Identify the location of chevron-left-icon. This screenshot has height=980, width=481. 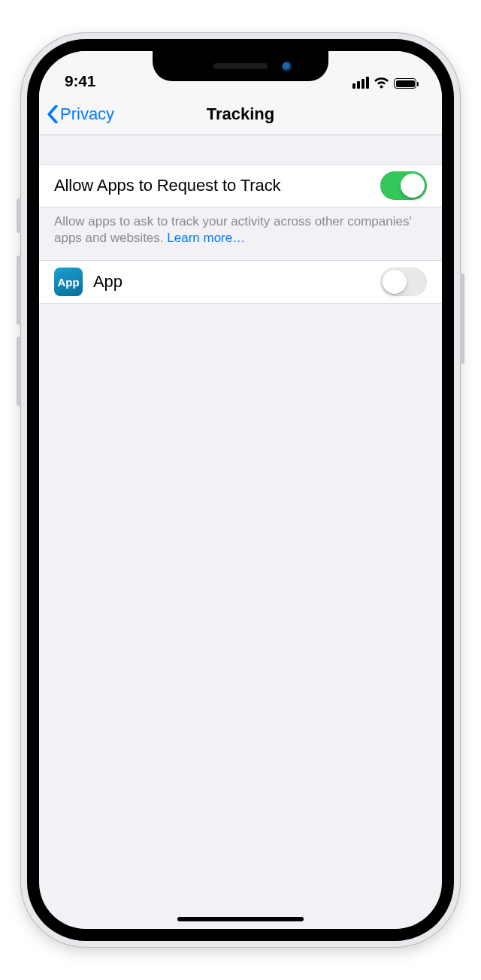
(53, 114).